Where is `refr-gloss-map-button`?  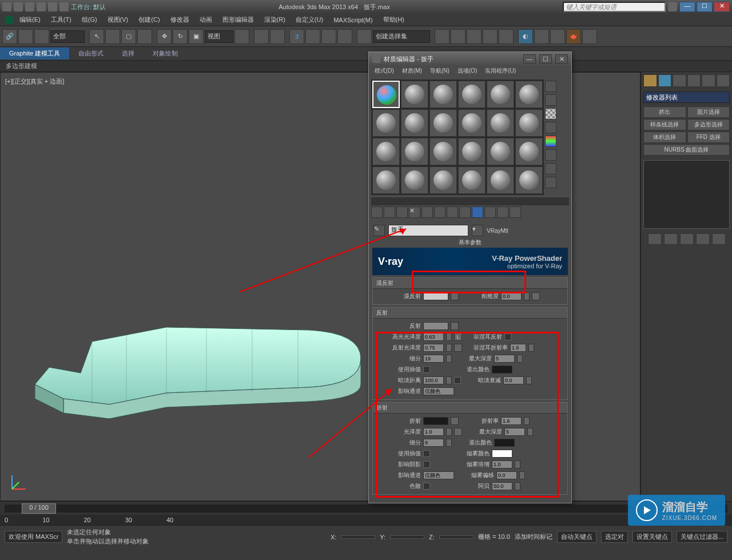 refr-gloss-map-button is located at coordinates (458, 432).